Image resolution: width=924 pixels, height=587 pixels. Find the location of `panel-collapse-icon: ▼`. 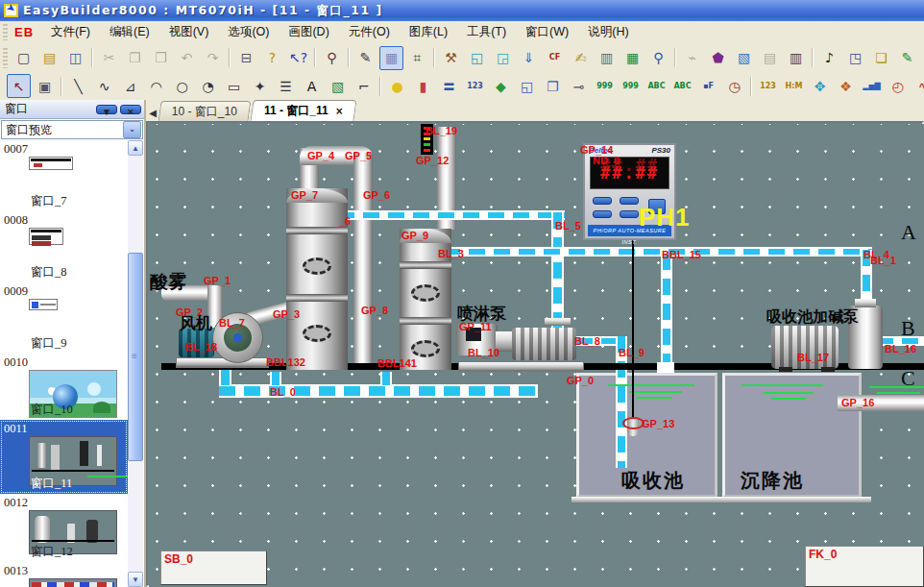

panel-collapse-icon: ▼ is located at coordinates (107, 110).